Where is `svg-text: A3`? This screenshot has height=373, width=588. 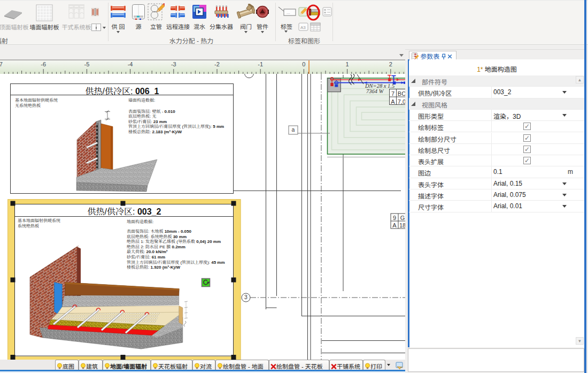
svg-text: A3 is located at coordinates (303, 28).